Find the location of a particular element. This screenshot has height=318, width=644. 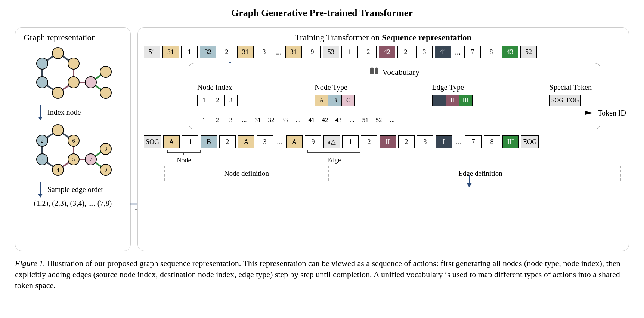

vocab-col-node_index: Node Index123 is located at coordinates (217, 94).